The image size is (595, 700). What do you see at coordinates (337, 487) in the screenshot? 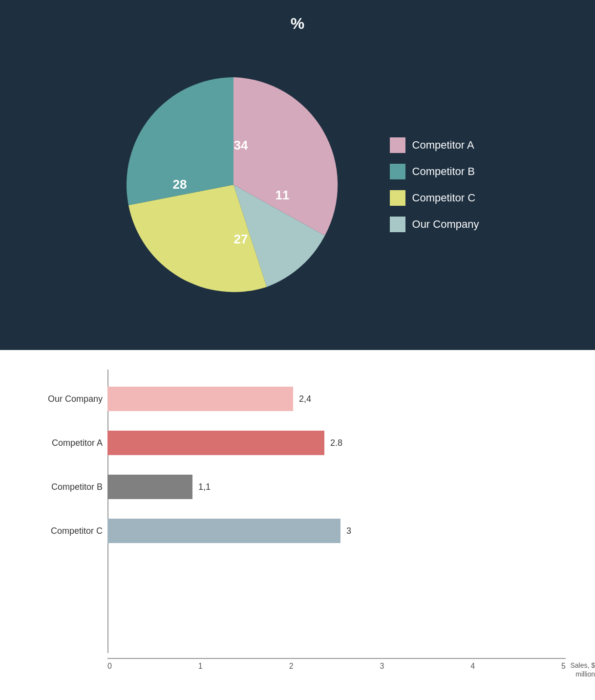
I see `bar-row-competitor-b: Competitor B 1,1` at bounding box center [337, 487].